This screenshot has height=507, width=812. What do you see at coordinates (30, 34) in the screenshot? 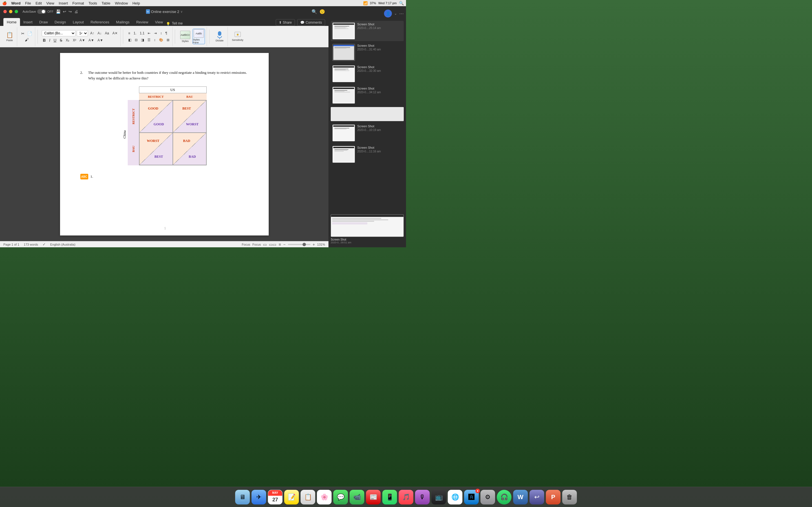
I see `copy-button: 📄` at bounding box center [30, 34].